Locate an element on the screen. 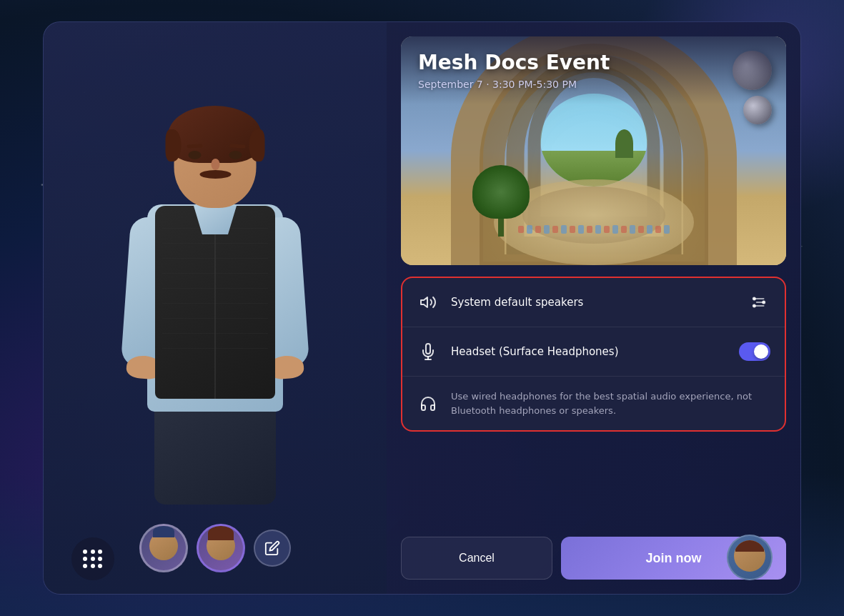  event-title: Mesh Docs Event is located at coordinates (593, 63).